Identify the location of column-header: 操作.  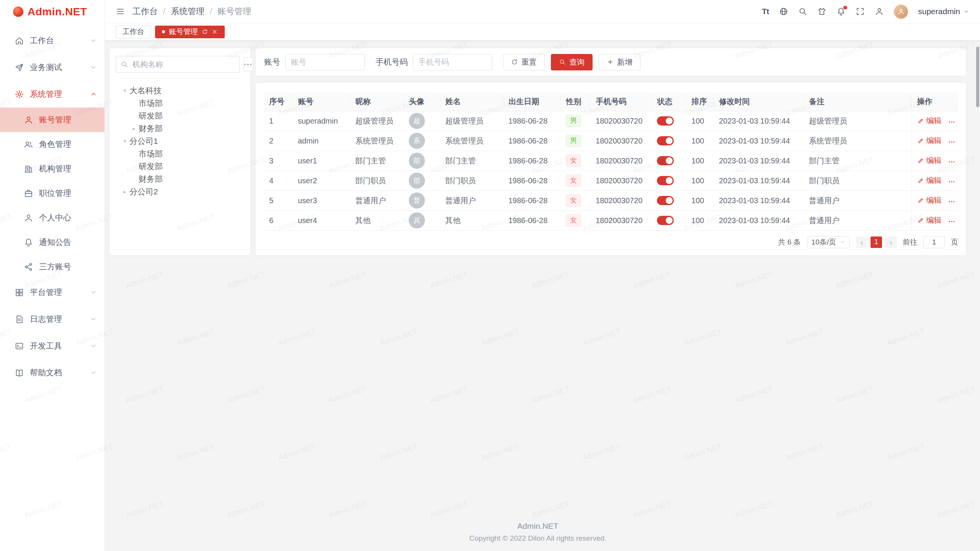
(935, 102).